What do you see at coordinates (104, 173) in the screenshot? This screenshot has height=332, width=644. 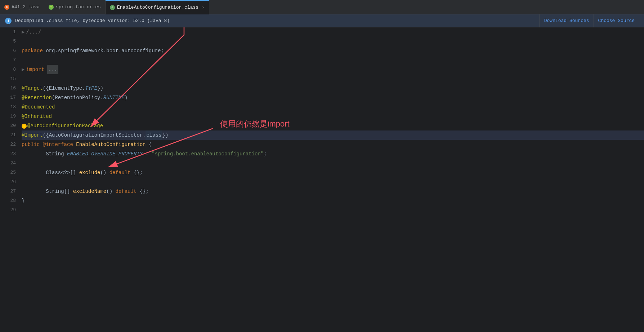 I see `paren: ()` at bounding box center [104, 173].